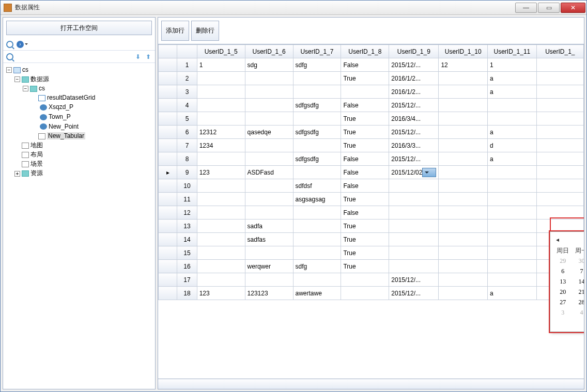 Image resolution: width=587 pixels, height=392 pixels. I want to click on table-row: 5True2016/3/4..., so click(371, 119).